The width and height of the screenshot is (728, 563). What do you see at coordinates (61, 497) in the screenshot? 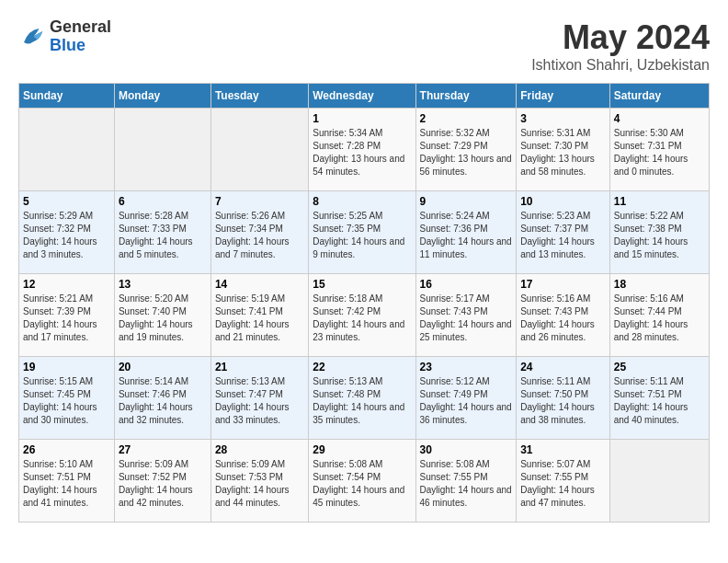
I see `daylight-text: Daylight: 14 hours and 41 minutes.` at bounding box center [61, 497].